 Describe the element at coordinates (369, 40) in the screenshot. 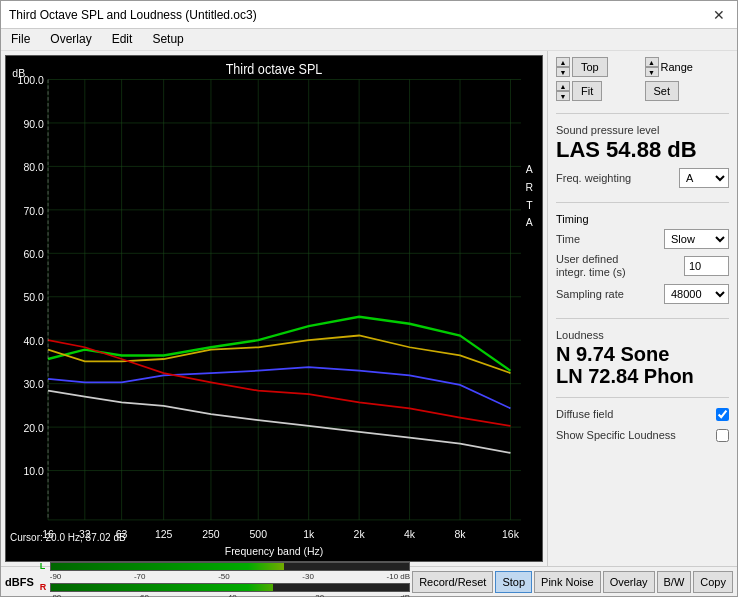

I see `menu-bar: File Overlay Edit Setup` at that location.